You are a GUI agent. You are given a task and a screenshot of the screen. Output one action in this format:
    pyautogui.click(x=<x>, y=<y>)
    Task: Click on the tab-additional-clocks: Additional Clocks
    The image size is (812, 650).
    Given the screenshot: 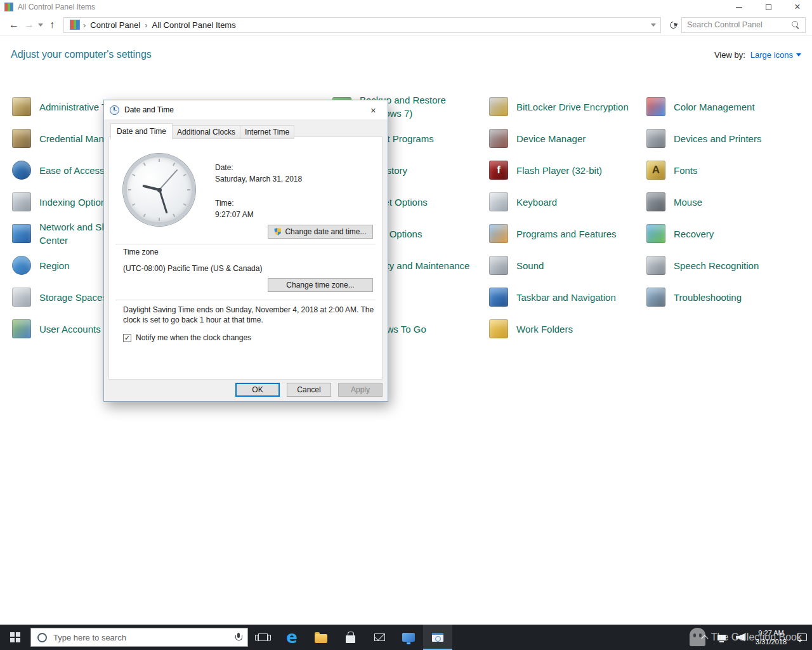 What is the action you would take?
    pyautogui.click(x=206, y=132)
    